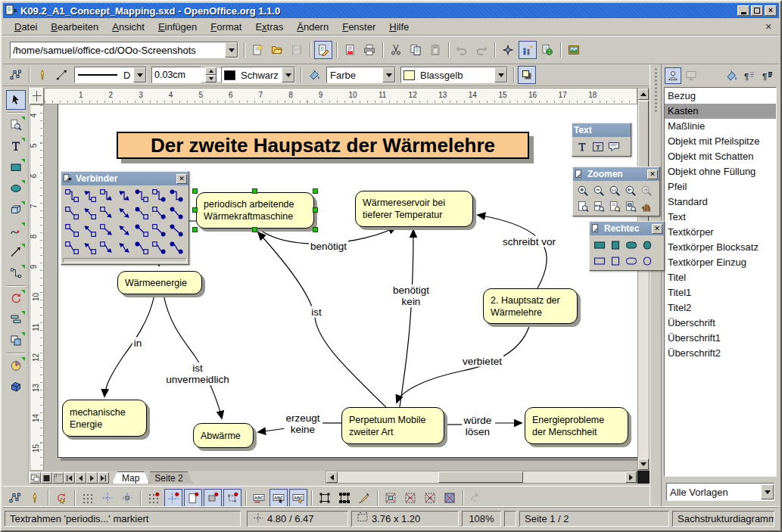 Image resolution: width=782 pixels, height=532 pixels. I want to click on rotate-tool, so click(16, 298).